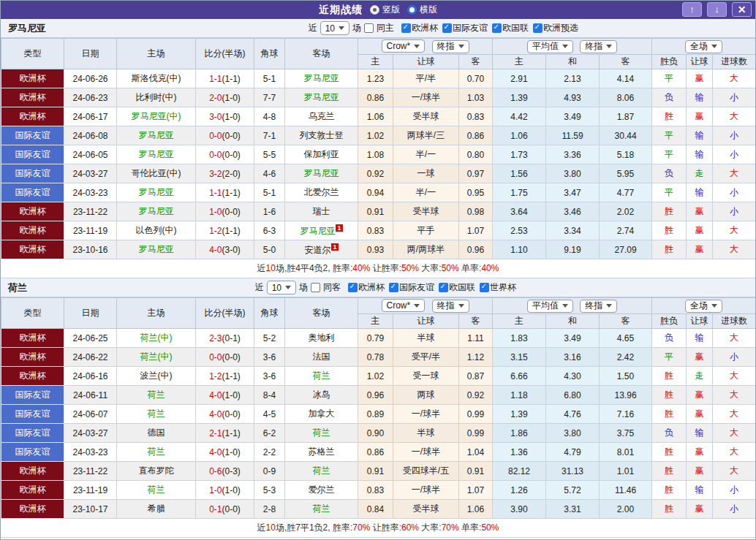 This screenshot has height=540, width=756. I want to click on cell-away-team: 苏格兰, so click(322, 452).